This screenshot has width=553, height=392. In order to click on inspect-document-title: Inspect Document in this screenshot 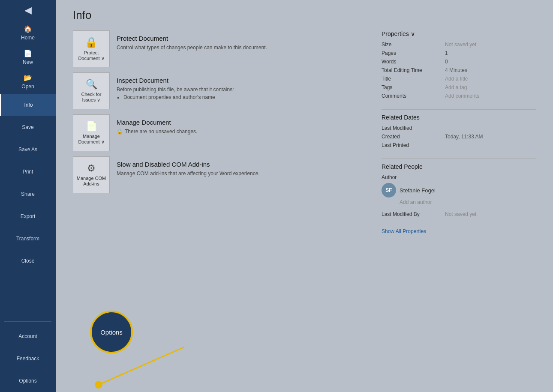, I will do `click(175, 81)`.